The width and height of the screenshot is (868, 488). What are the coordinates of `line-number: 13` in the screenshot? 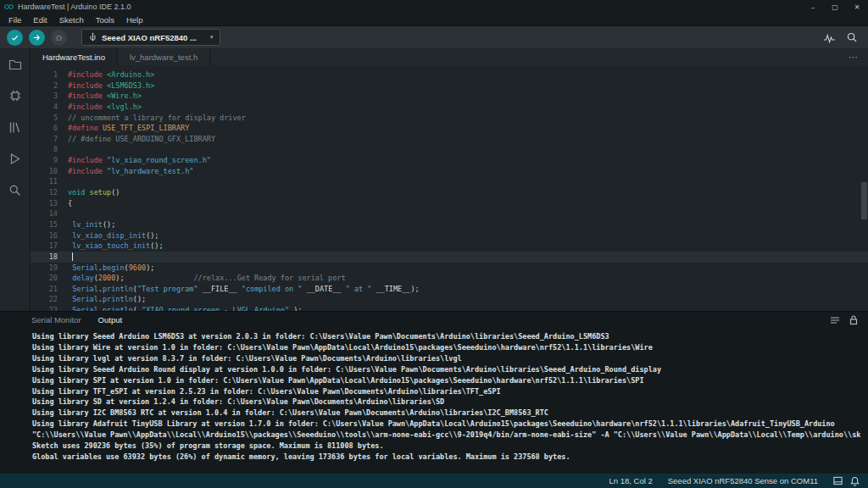 It's located at (44, 203).